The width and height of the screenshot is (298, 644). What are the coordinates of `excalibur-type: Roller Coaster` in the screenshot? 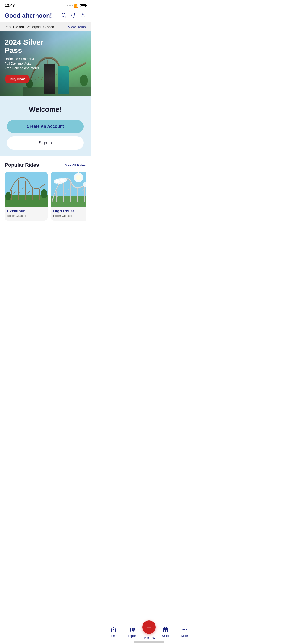 It's located at (26, 216).